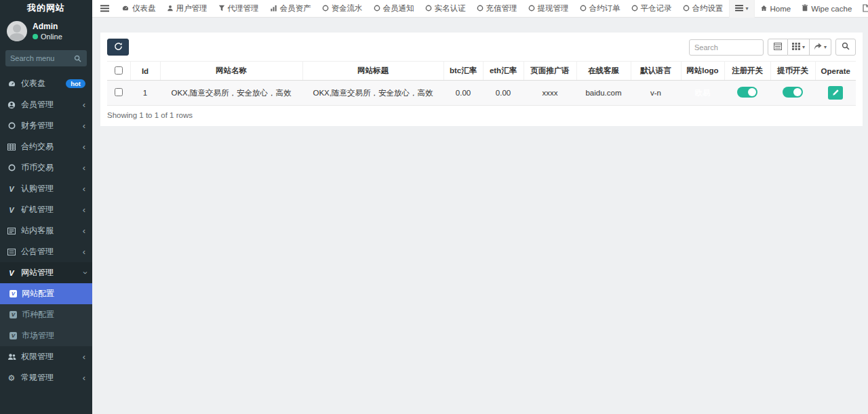 The image size is (868, 414). What do you see at coordinates (46, 168) in the screenshot?
I see `sidebar-item-coin-trade: 币币交易 ‹` at bounding box center [46, 168].